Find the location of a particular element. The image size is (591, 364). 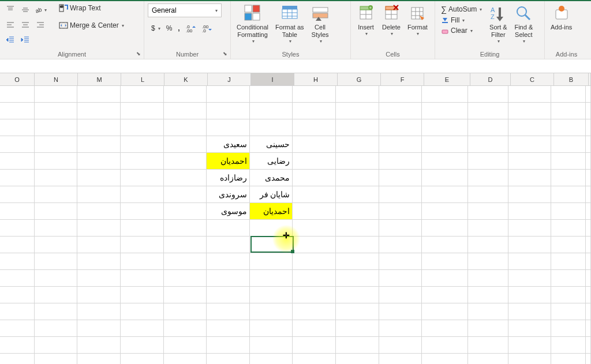

cell-I6: محمدی is located at coordinates (271, 178).